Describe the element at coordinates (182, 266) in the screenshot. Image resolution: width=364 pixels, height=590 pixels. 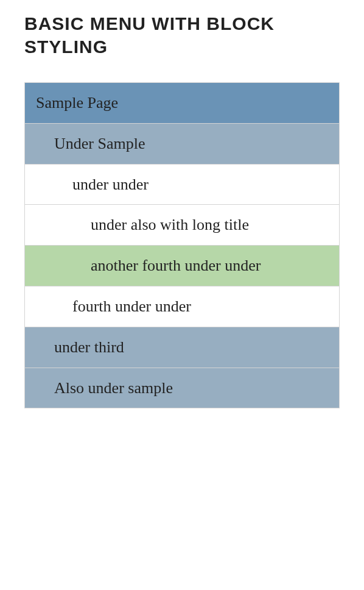
I see `menu-item-another-fourth: another fourth under under` at that location.